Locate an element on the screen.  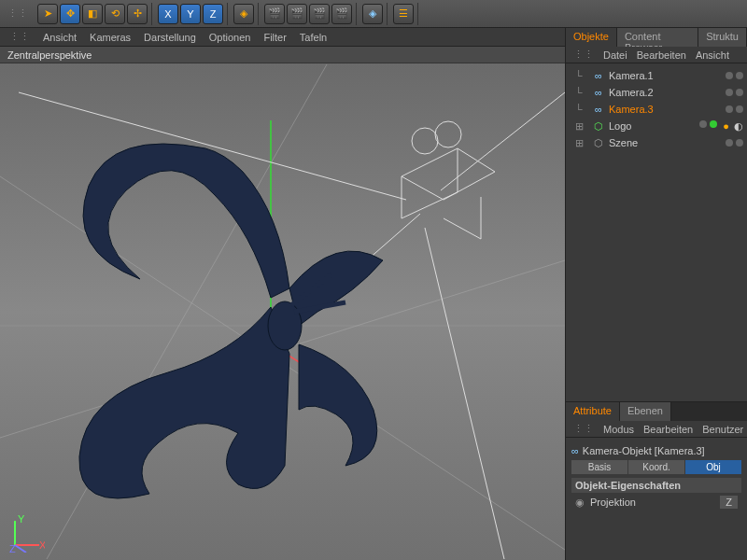
object-tools: ◈ is located at coordinates (245, 14).